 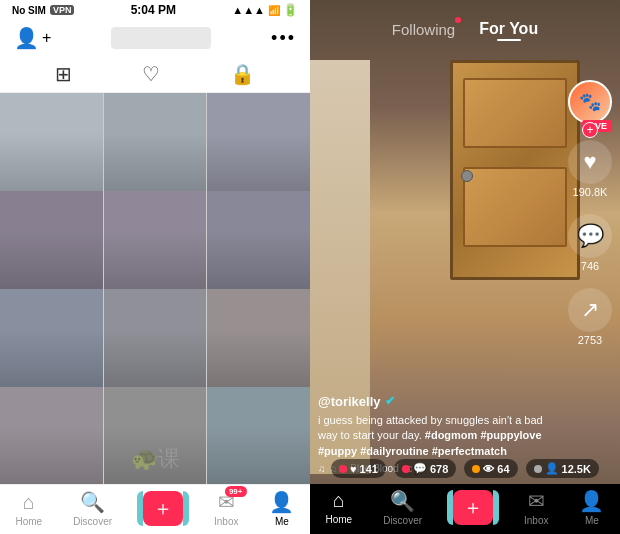 I want to click on rnav-inbox-label: Inbox, so click(x=536, y=520).